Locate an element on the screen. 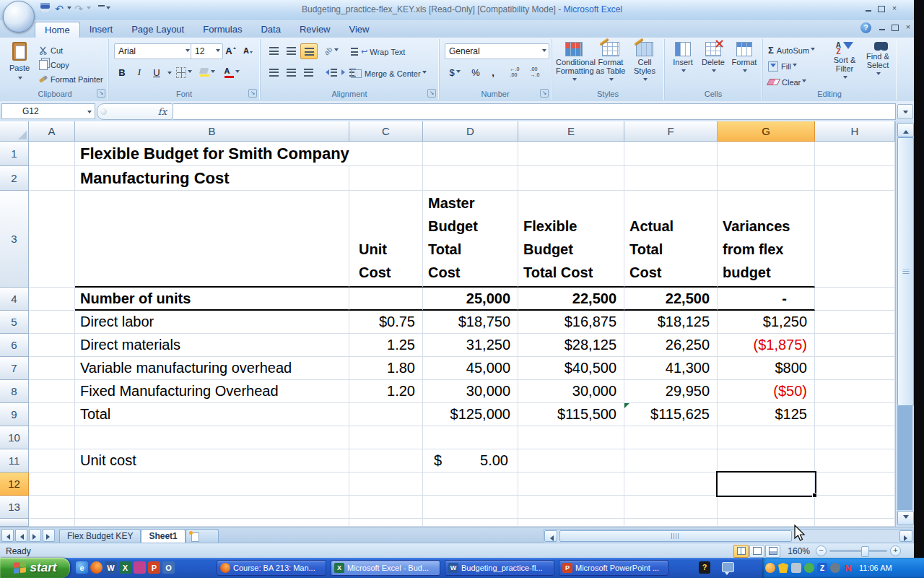  workbook-close-icon: × is located at coordinates (908, 27).